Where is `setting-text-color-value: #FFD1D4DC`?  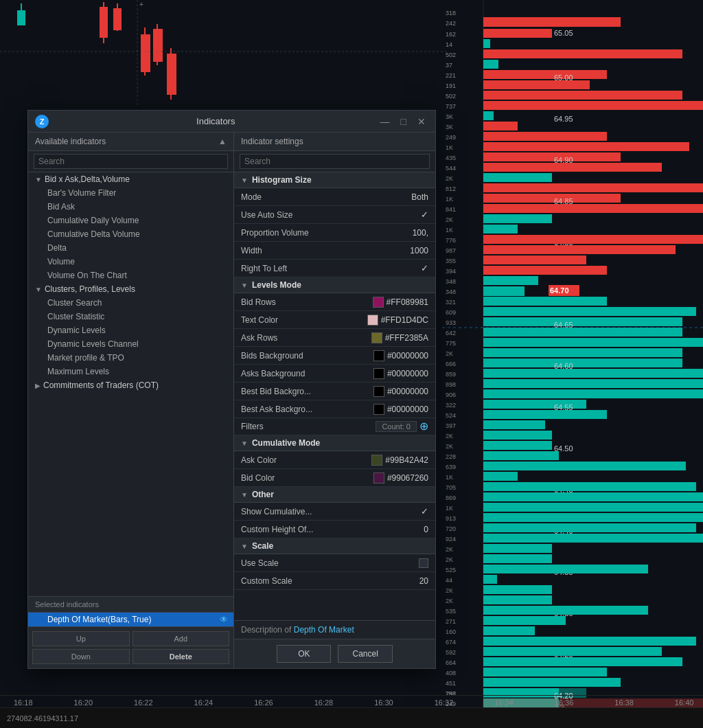 setting-text-color-value: #FFD1D4DC is located at coordinates (398, 320).